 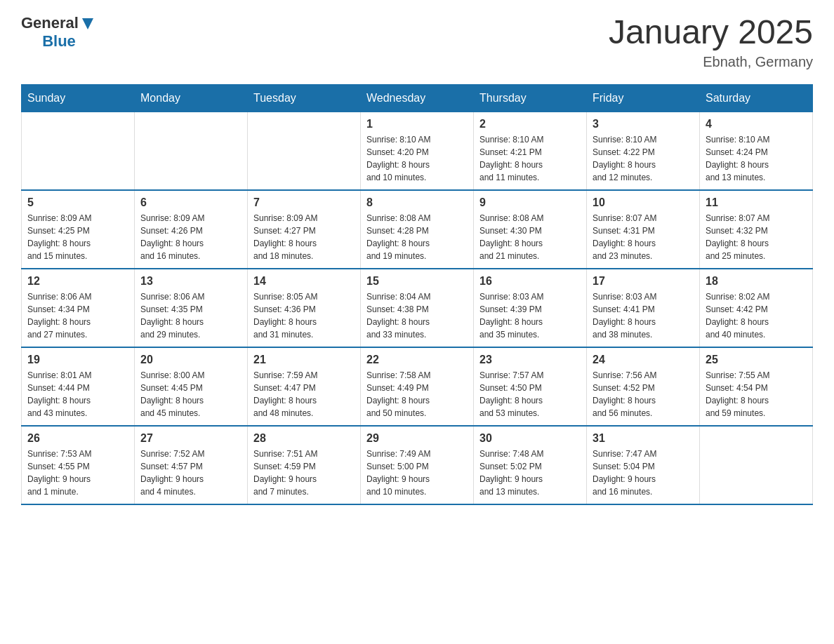 What do you see at coordinates (643, 237) in the screenshot?
I see `day-info: Sunrise: 8:07 AM Sunset: 4:31 PM Dayligh…` at bounding box center [643, 237].